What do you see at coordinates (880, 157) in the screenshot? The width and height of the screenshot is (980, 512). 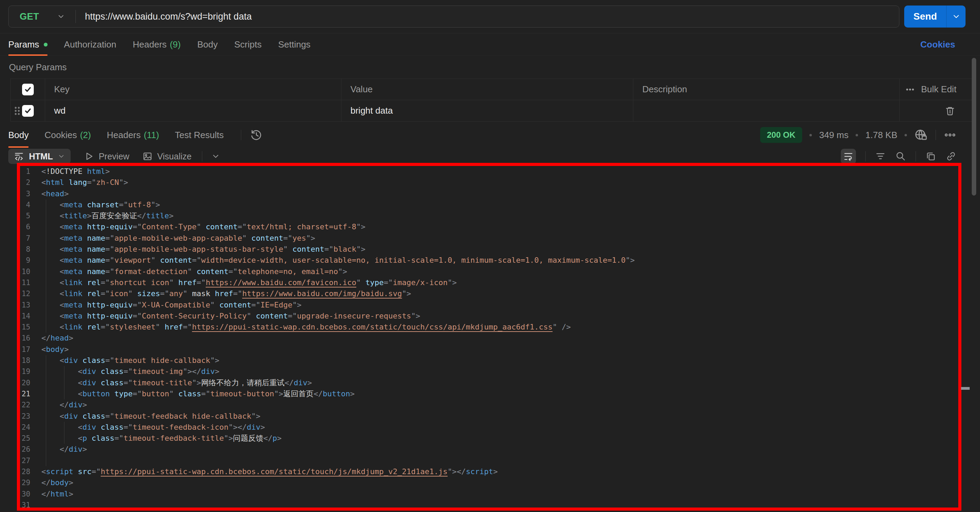 I see `filter-button` at bounding box center [880, 157].